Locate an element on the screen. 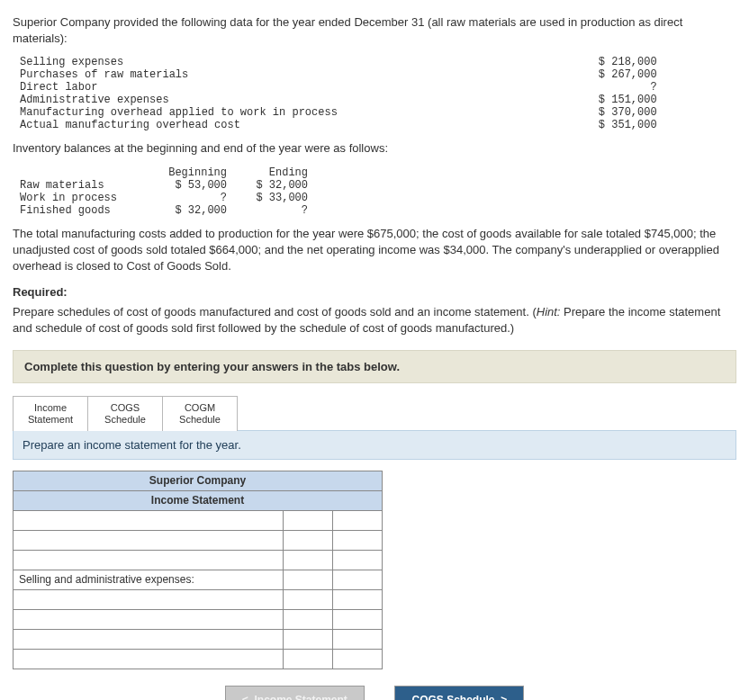 The height and width of the screenshot is (700, 749). worksheet-table: Superior Company Income Statement Sellin… is located at coordinates (198, 570).